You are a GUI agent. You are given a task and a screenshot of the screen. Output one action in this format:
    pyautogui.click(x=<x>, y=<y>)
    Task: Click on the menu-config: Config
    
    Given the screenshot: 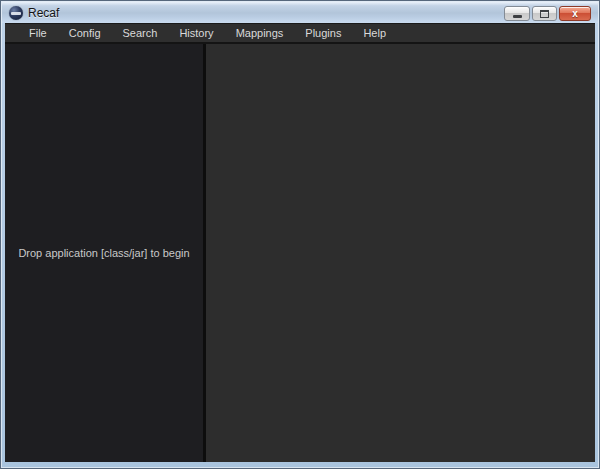 What is the action you would take?
    pyautogui.click(x=85, y=33)
    